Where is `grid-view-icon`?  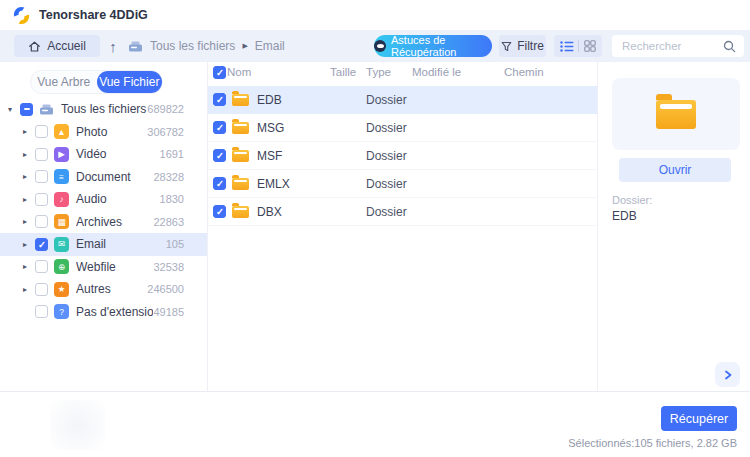 grid-view-icon is located at coordinates (590, 46).